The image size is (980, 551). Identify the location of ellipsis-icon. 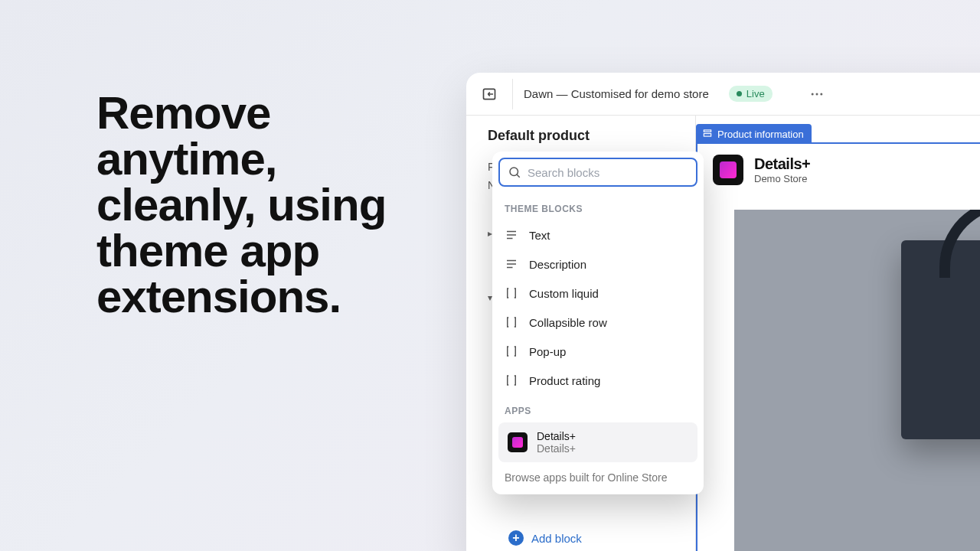
(817, 94).